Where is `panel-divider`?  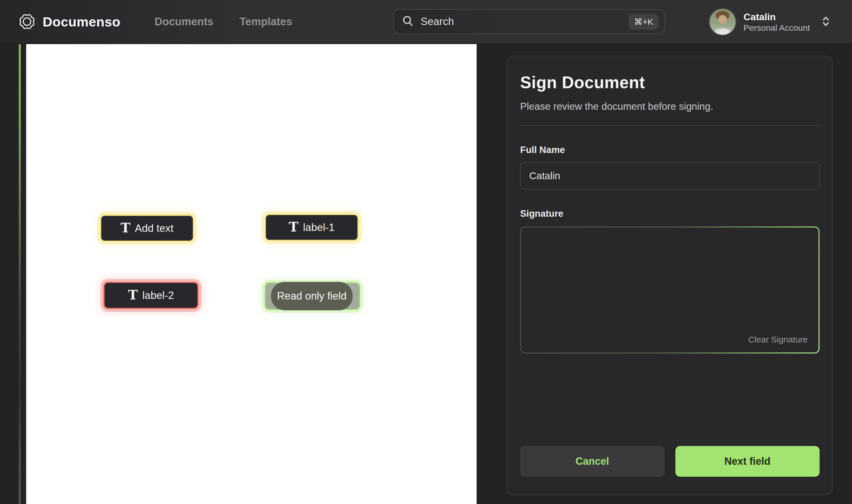 panel-divider is located at coordinates (670, 125).